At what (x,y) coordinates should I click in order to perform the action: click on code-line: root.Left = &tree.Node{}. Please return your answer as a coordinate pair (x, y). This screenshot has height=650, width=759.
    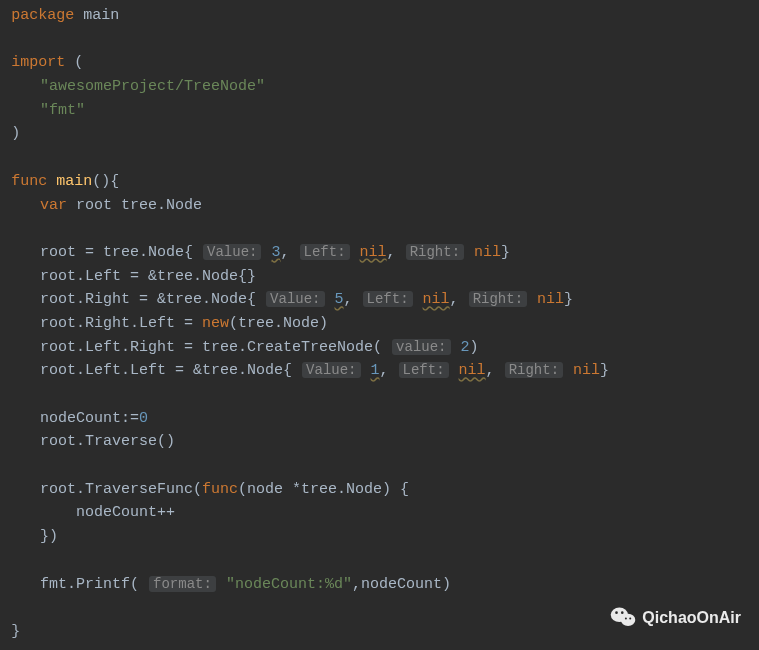
    Looking at the image, I should click on (382, 277).